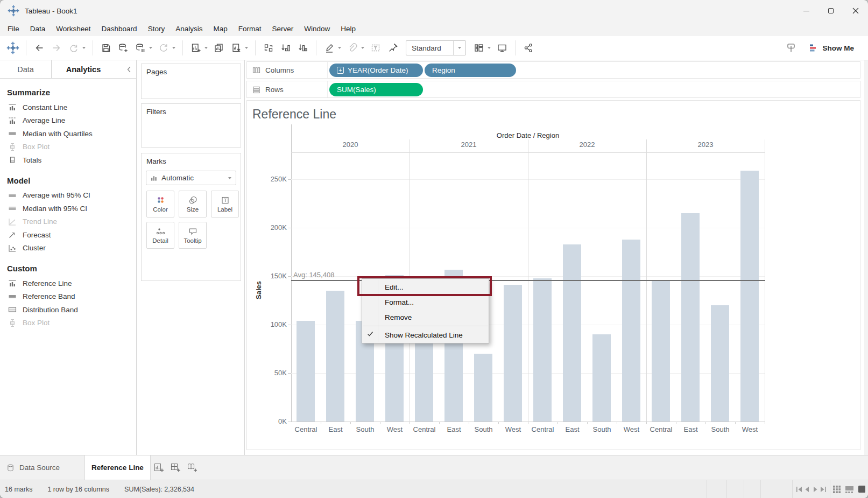  What do you see at coordinates (220, 29) in the screenshot?
I see `menu-map: Map` at bounding box center [220, 29].